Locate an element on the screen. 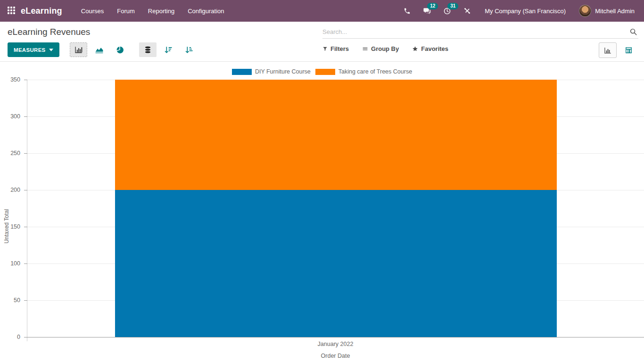 Image resolution: width=644 pixels, height=362 pixels. nav-item-reporting: Reporting is located at coordinates (161, 11).